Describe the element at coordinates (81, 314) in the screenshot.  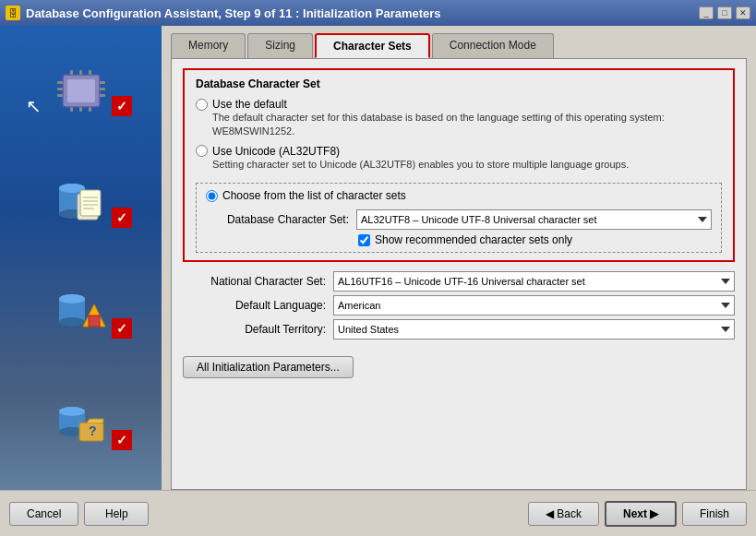
I see `shapes-icon` at that location.